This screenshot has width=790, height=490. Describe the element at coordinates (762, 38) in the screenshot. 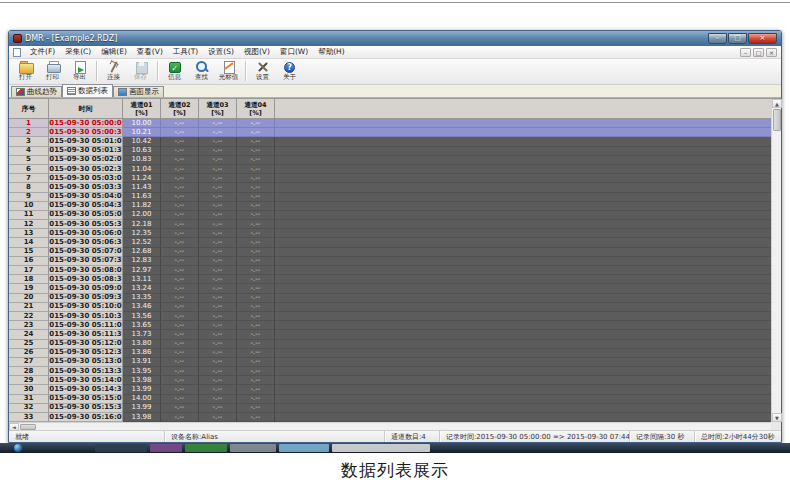

I see `close-button: ×` at that location.